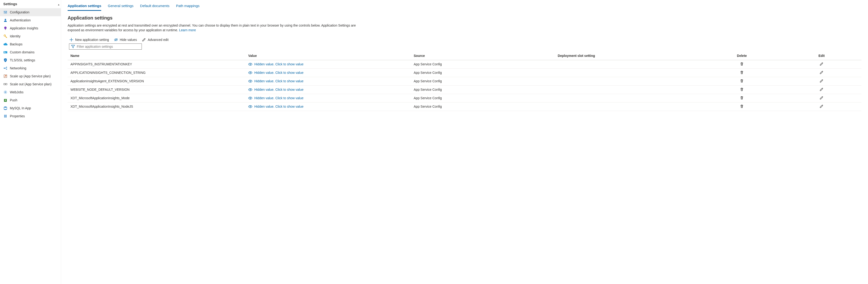 The width and height of the screenshot is (868, 284). Describe the element at coordinates (156, 56) in the screenshot. I see `col-header-name: Name` at that location.